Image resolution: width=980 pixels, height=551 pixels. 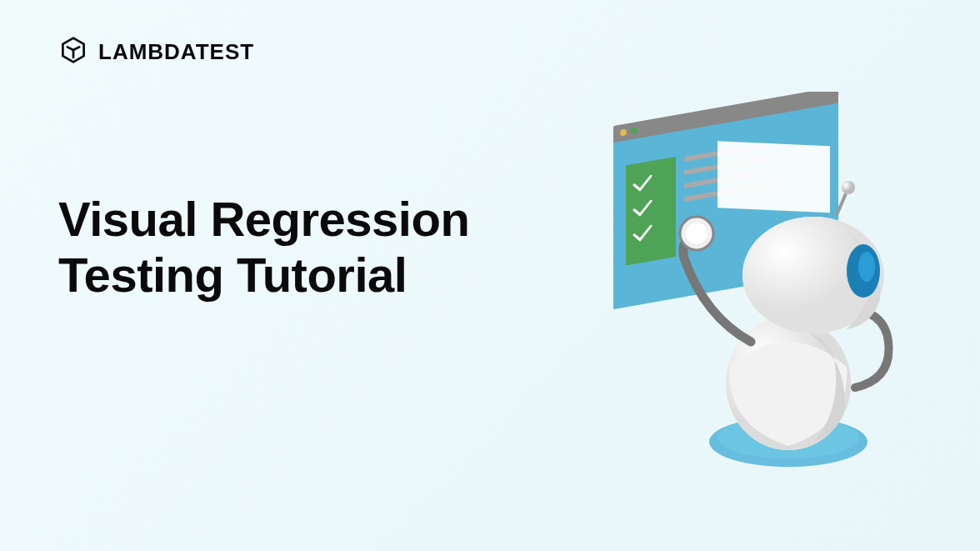 I want to click on page-title: Visual Regression Testing Tutorial, so click(x=263, y=247).